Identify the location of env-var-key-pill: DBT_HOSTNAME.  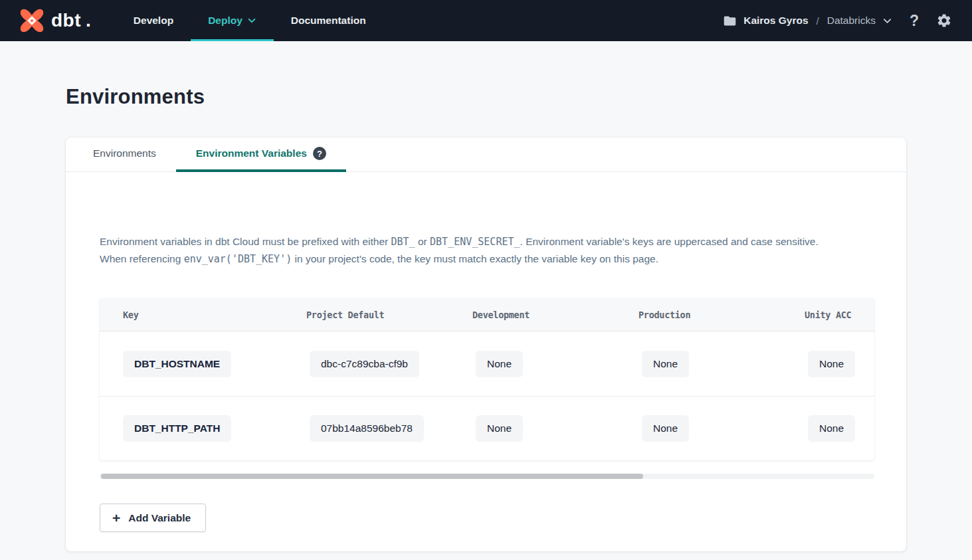
(177, 364).